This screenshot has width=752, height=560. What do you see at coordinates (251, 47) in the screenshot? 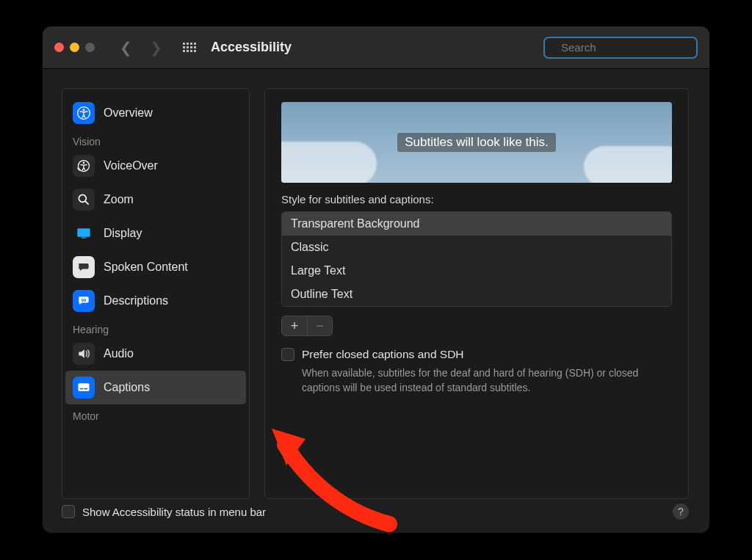
I see `window-title: Accessibility` at bounding box center [251, 47].